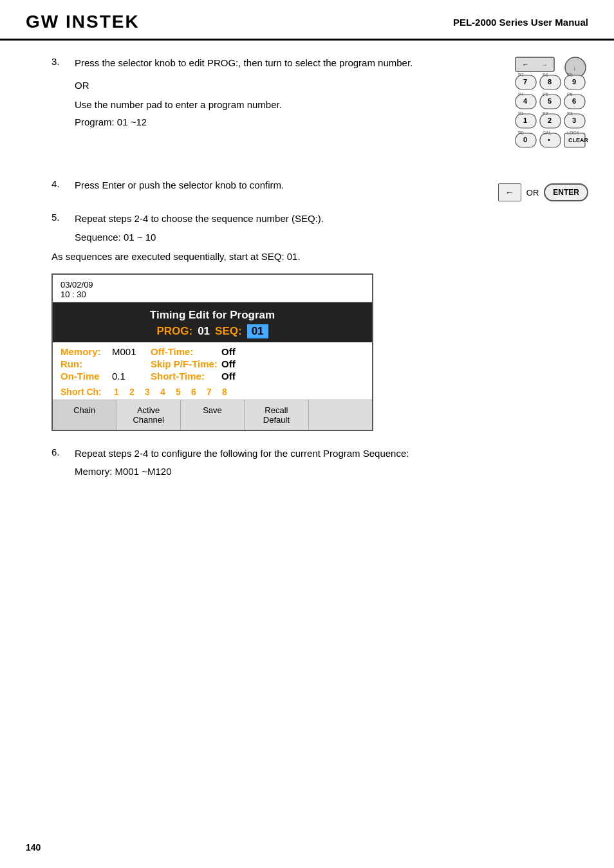 Image resolution: width=614 pixels, height=868 pixels. What do you see at coordinates (212, 376) in the screenshot?
I see `data-row-3: On-Time 0.1 Short-Time: Off` at bounding box center [212, 376].